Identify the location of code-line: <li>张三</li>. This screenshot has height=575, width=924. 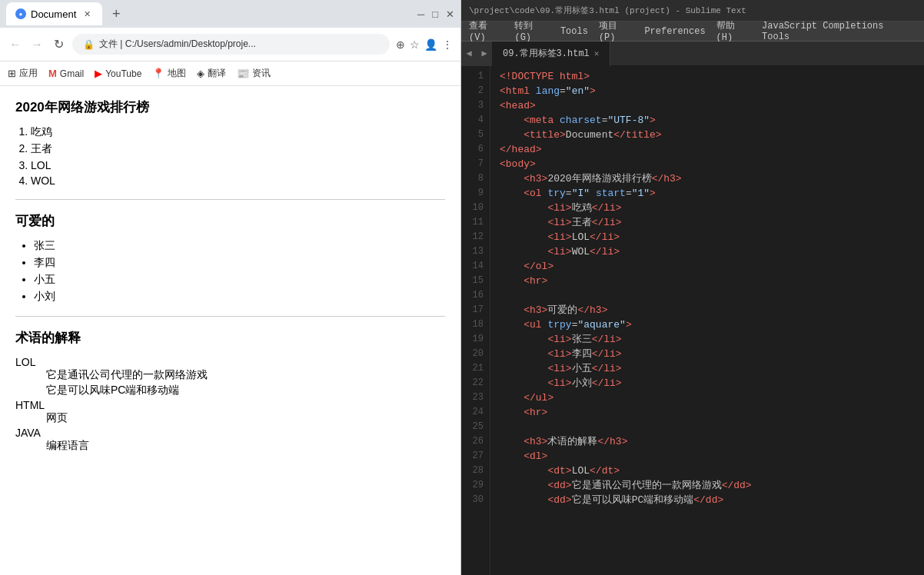
(712, 340).